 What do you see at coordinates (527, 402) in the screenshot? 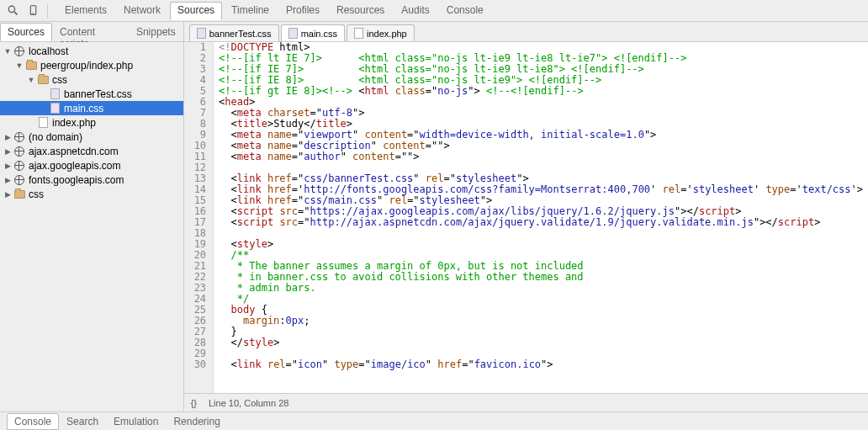
I see `status-bar: {} Line 10, Column 28` at bounding box center [527, 402].